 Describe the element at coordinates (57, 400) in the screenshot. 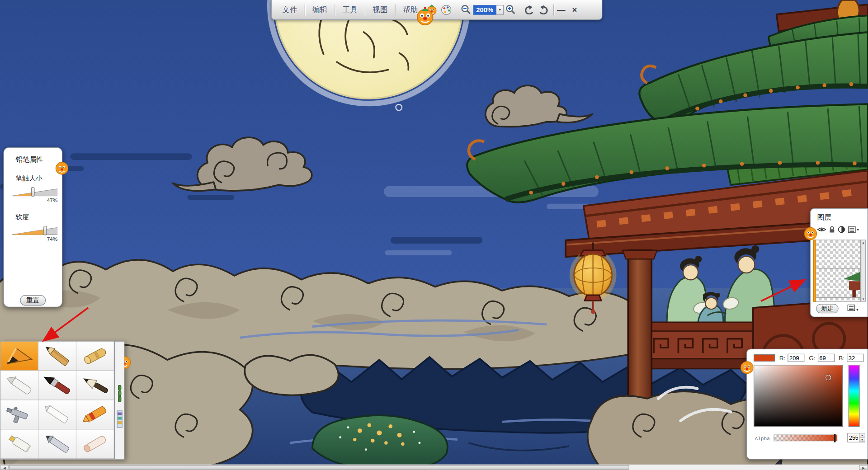

I see `brush-grid` at that location.